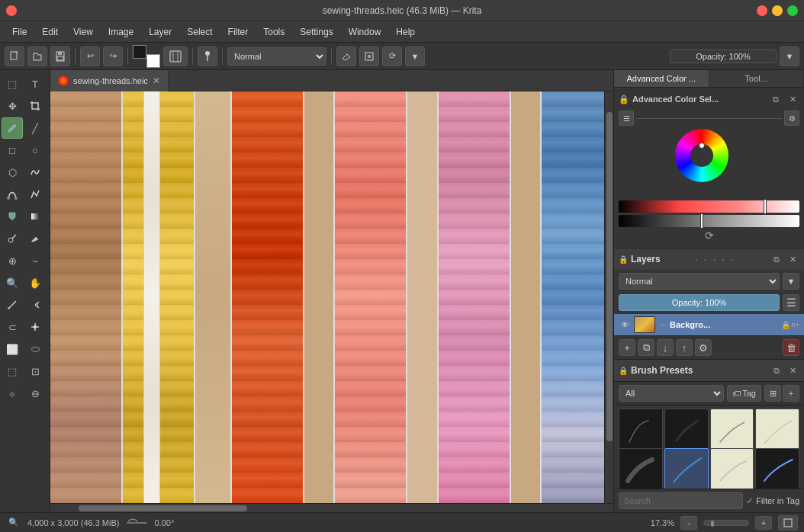 This screenshot has height=532, width=804. I want to click on layers-blend-select: Normal, so click(699, 281).